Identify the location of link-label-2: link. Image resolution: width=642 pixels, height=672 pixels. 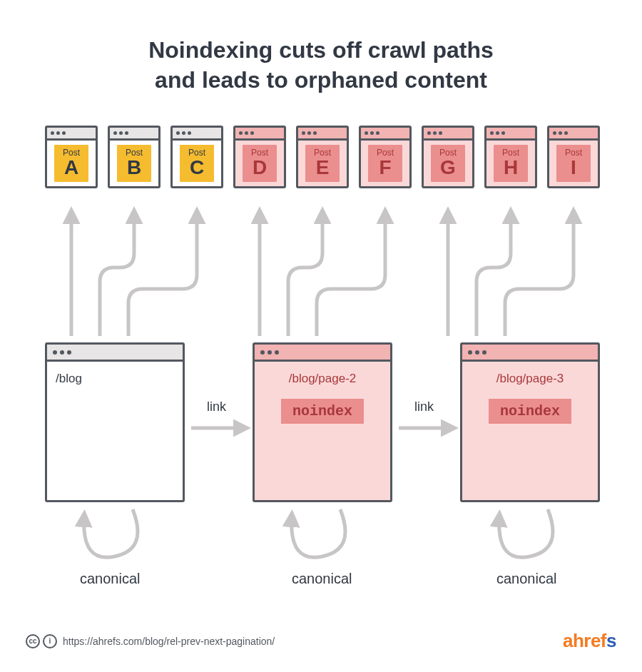
(424, 407).